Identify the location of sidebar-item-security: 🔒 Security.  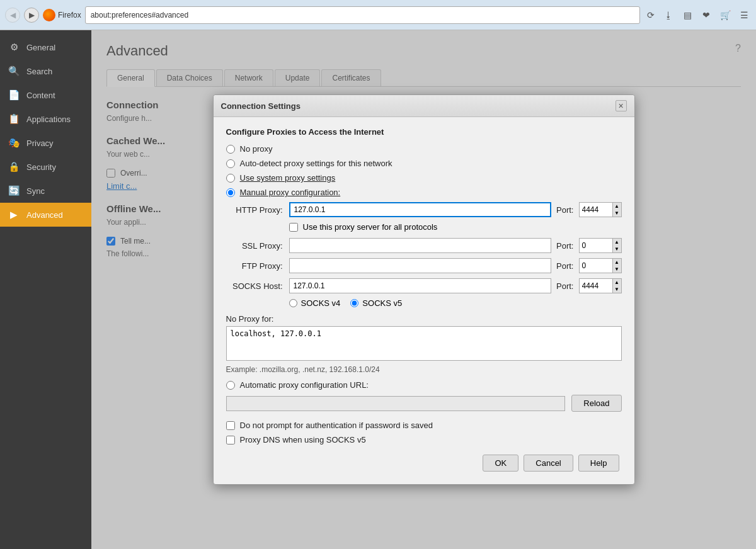
(45, 167).